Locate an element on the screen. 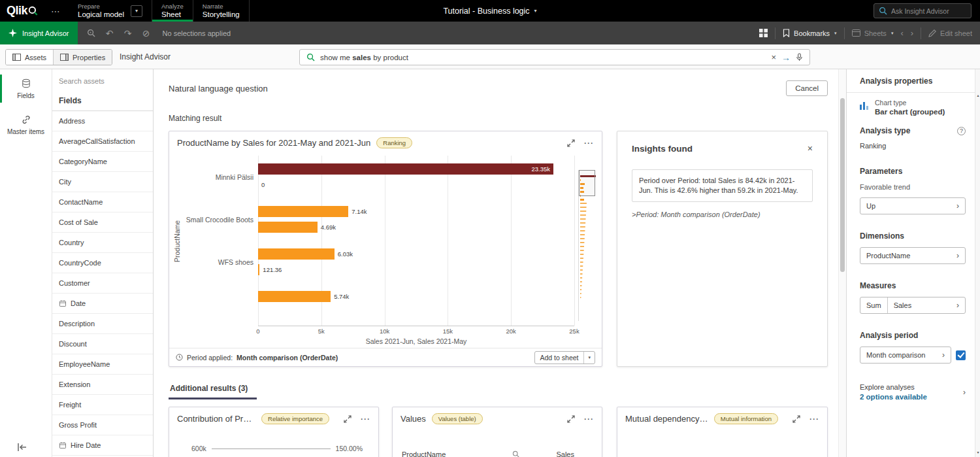 This screenshot has height=457, width=980. chevron-right-icon: › is located at coordinates (958, 206).